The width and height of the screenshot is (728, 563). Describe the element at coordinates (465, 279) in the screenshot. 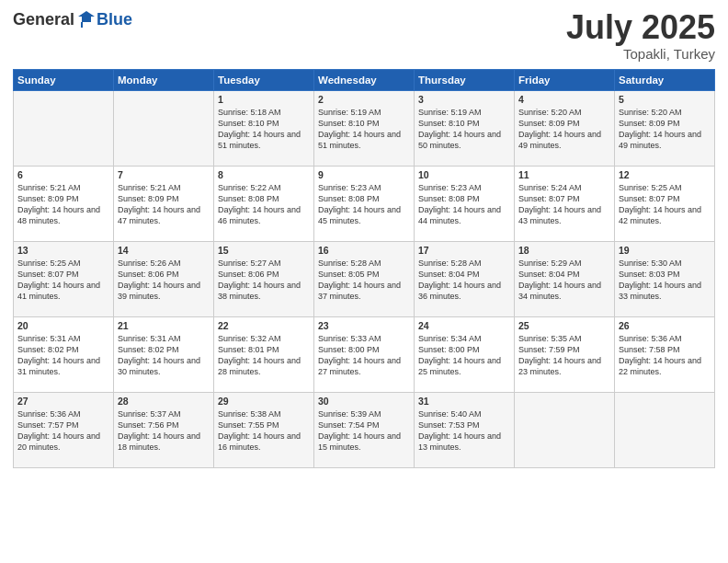

I see `day-cell: 17Sunrise: 5:28 AM Sunset: 8:04 PM Dayli…` at that location.